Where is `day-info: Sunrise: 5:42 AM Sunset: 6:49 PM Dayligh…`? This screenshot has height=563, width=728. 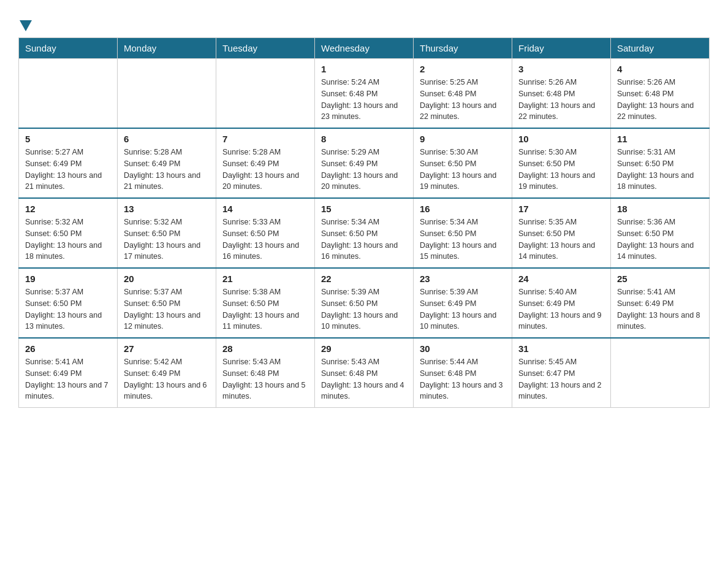
day-info: Sunrise: 5:42 AM Sunset: 6:49 PM Dayligh… is located at coordinates (167, 379).